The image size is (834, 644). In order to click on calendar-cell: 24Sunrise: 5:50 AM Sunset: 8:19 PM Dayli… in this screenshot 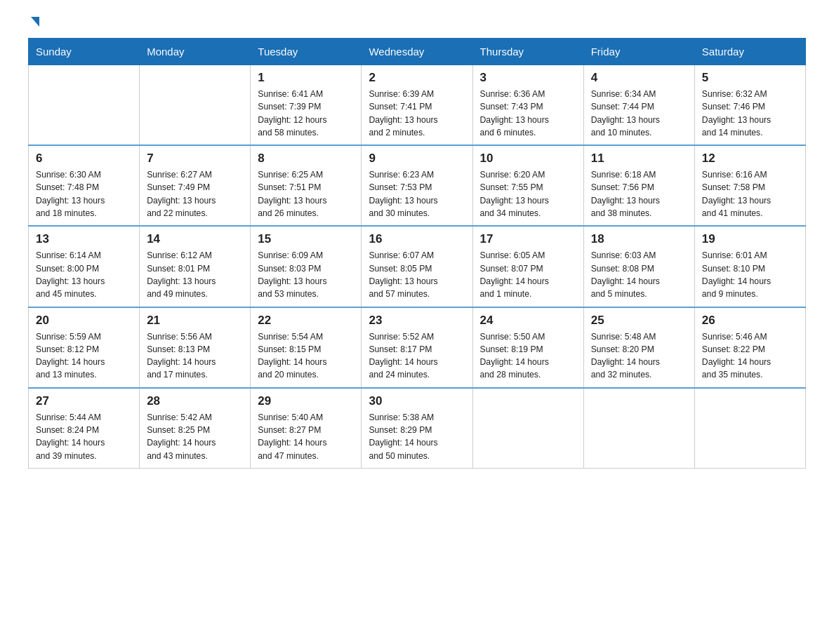, I will do `click(528, 348)`.